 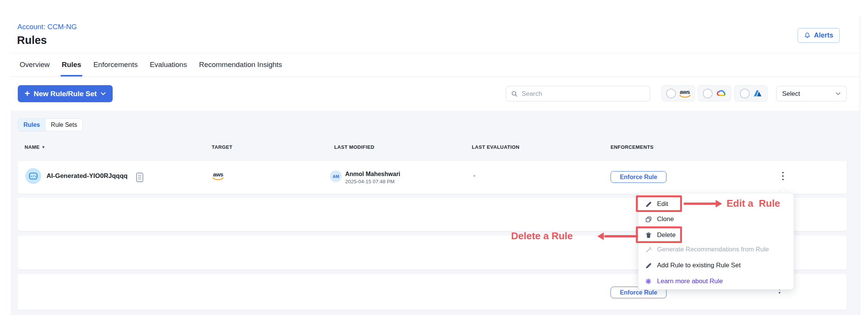 What do you see at coordinates (717, 250) in the screenshot?
I see `menu-item-generate-recommendations: Generate Recommendations from Rule` at bounding box center [717, 250].